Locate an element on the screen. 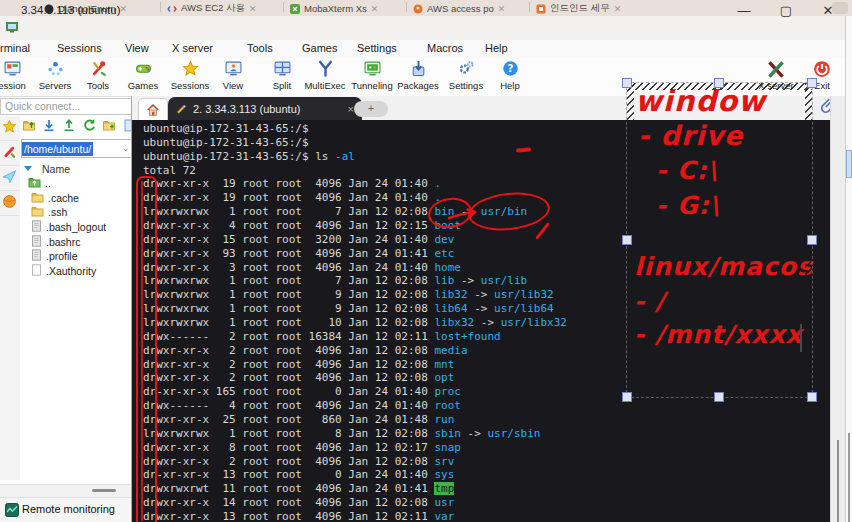 The width and height of the screenshot is (852, 522). help-icon: ? is located at coordinates (510, 70).